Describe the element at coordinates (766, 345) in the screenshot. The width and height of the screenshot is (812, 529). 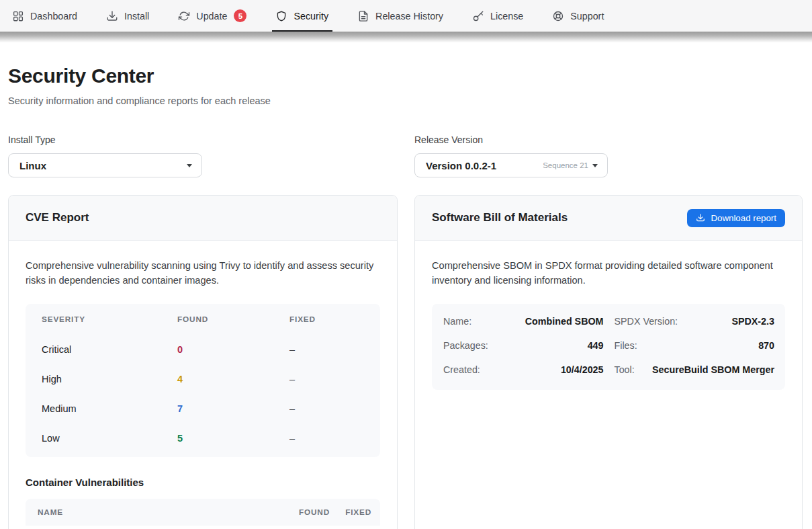
I see `field-value: 870` at that location.